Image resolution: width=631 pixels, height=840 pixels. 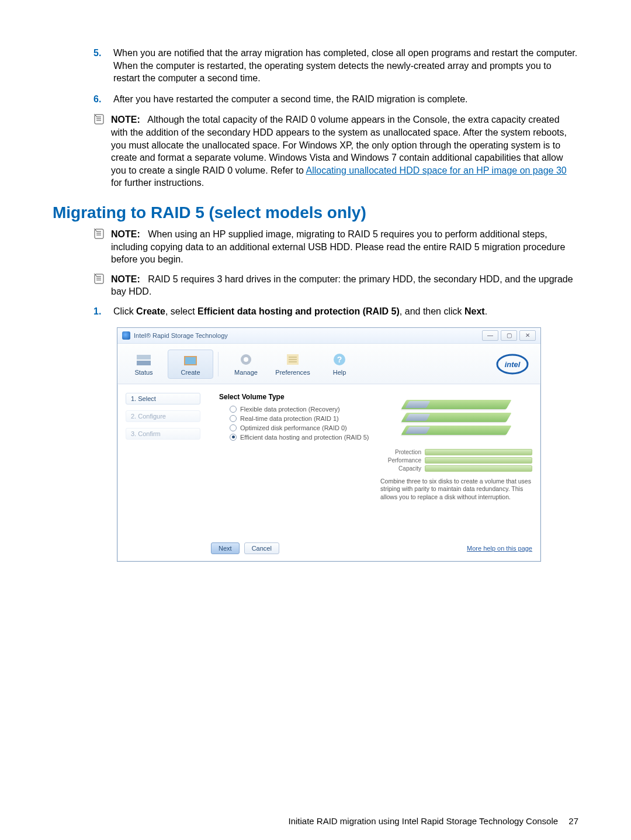 What do you see at coordinates (292, 372) in the screenshot?
I see `toolbar-label: Preferences` at bounding box center [292, 372].